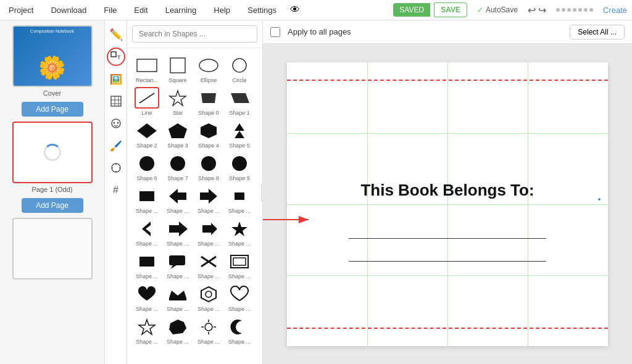  What do you see at coordinates (116, 190) in the screenshot?
I see `hashtag-tool-button: #` at bounding box center [116, 190].